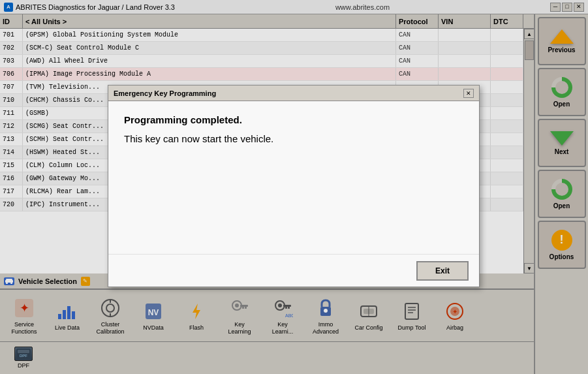  Describe the element at coordinates (267, 315) in the screenshot. I see `toolbar: ✦ ServiceFunctions Live Data ClusterCali…` at that location.